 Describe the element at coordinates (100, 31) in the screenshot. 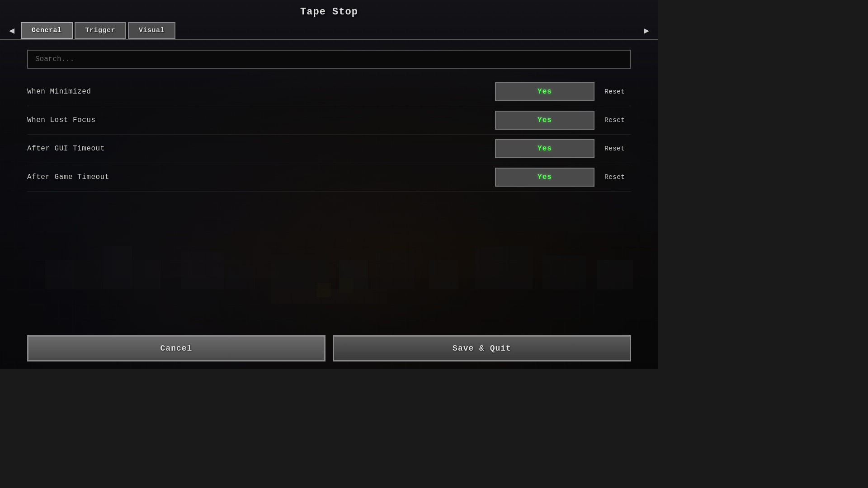

I see `tab-trigger: Trigger` at that location.